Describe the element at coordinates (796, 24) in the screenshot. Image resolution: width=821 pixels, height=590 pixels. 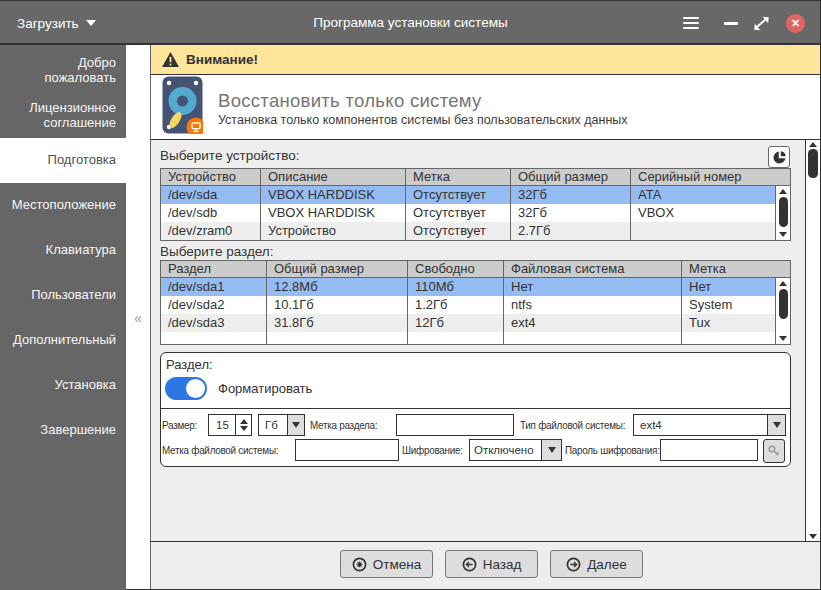
I see `close-button: ✕` at that location.